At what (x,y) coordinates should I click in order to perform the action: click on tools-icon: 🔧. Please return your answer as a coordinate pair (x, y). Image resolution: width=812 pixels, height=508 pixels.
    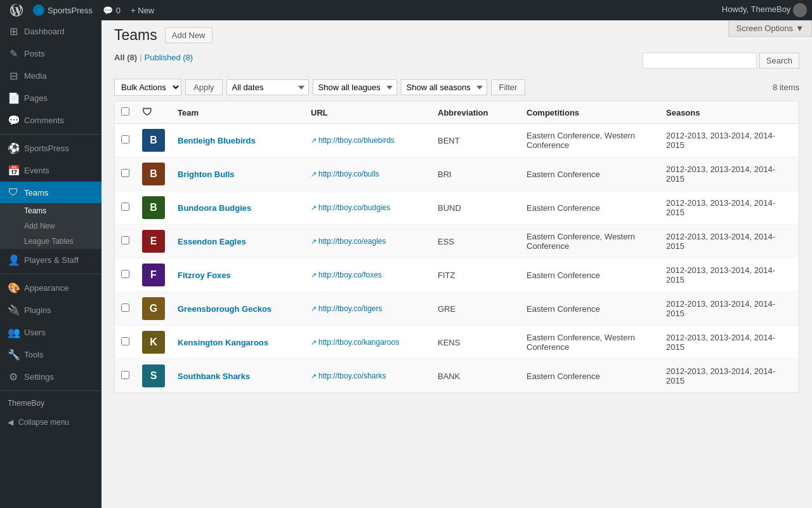
    Looking at the image, I should click on (13, 354).